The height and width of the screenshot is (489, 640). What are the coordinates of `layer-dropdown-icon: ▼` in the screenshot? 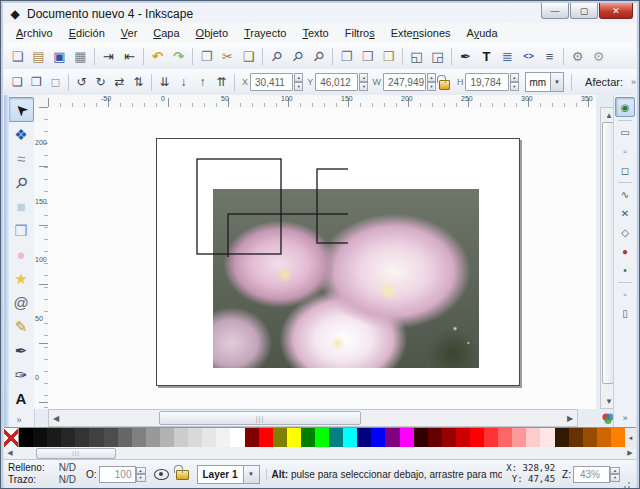 It's located at (252, 474).